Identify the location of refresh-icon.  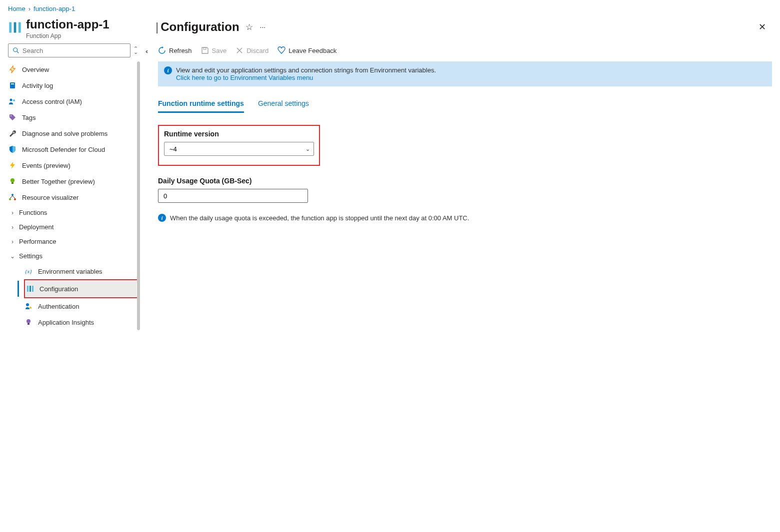
(162, 50).